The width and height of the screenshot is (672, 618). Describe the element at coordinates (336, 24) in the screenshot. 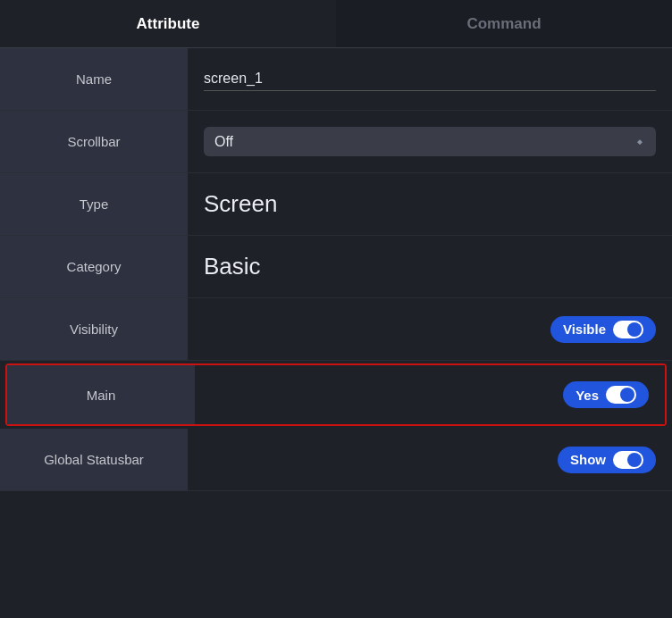

I see `tab-header: Attribute Command` at that location.